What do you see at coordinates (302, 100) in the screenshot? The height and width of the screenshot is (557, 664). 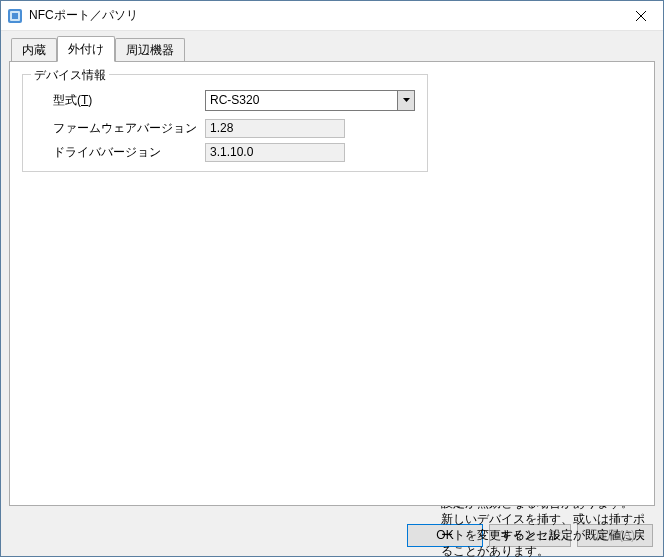 I see `model-dropdown-value: RC-S320` at bounding box center [302, 100].